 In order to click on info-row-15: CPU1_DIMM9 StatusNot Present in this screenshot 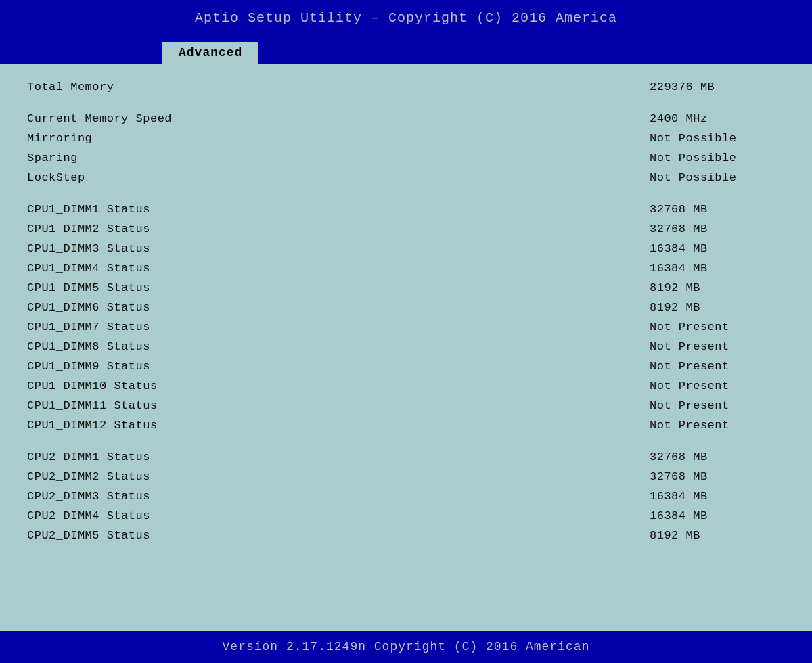, I will do `click(406, 367)`.